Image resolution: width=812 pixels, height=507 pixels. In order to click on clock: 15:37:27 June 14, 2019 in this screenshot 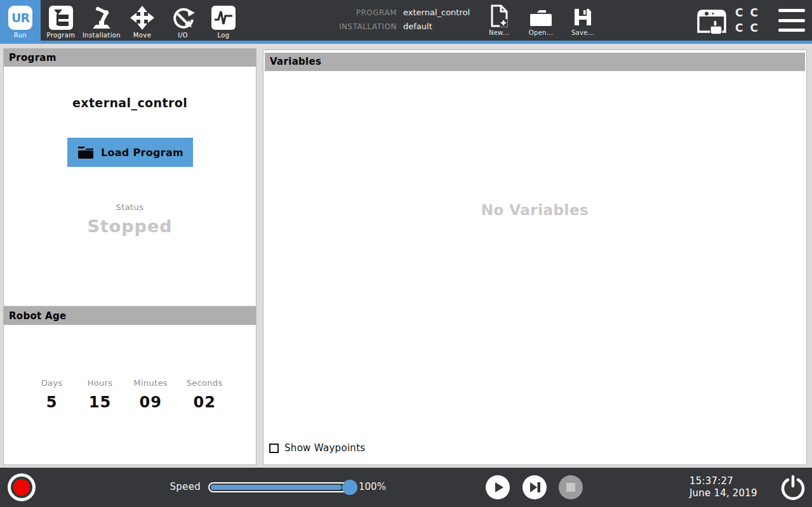, I will do `click(724, 487)`.